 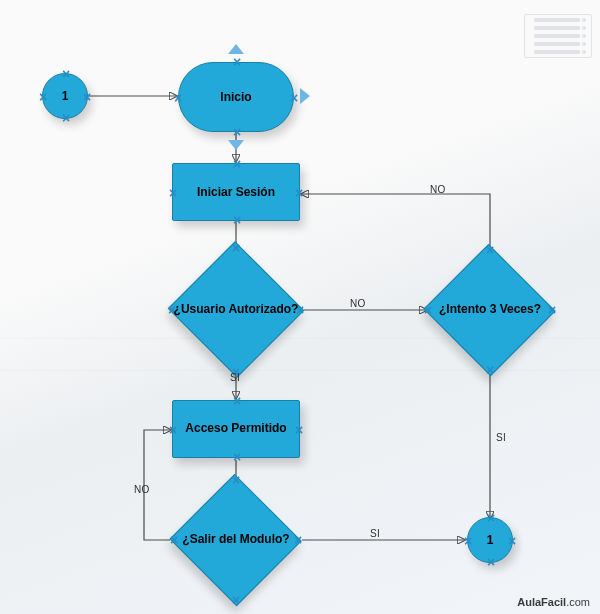 What do you see at coordinates (490, 540) in the screenshot?
I see `connector-out-label: 1` at bounding box center [490, 540].